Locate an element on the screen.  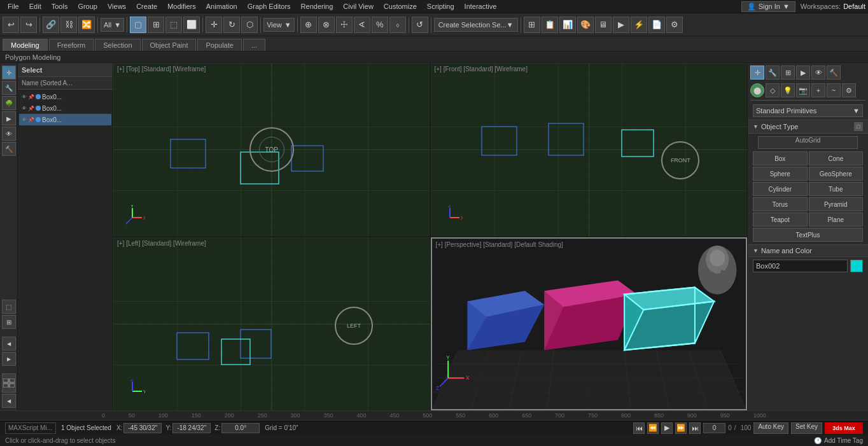
tab-selection: Selection is located at coordinates (117, 45).